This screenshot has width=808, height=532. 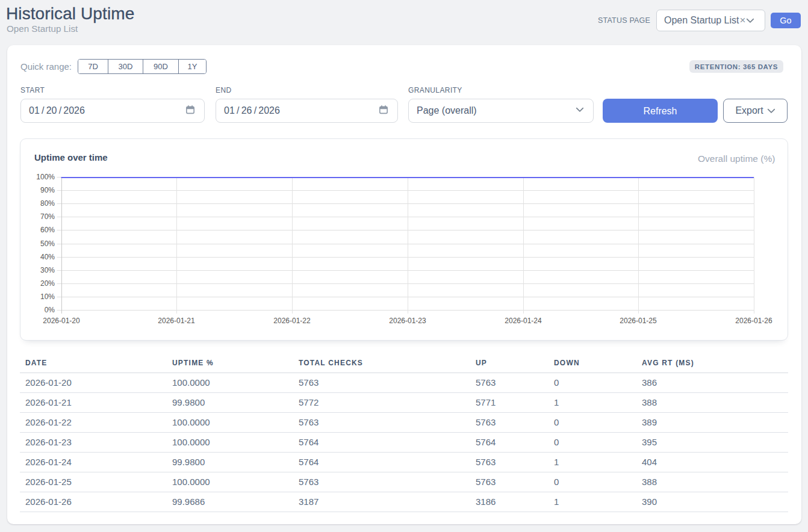 What do you see at coordinates (50, 310) in the screenshot?
I see `svg-text: 0%` at bounding box center [50, 310].